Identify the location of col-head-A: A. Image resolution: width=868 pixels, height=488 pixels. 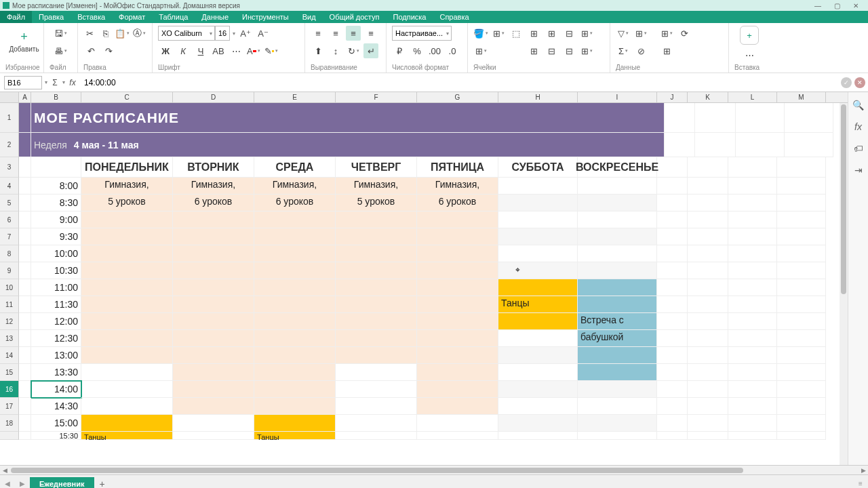
(25, 98).